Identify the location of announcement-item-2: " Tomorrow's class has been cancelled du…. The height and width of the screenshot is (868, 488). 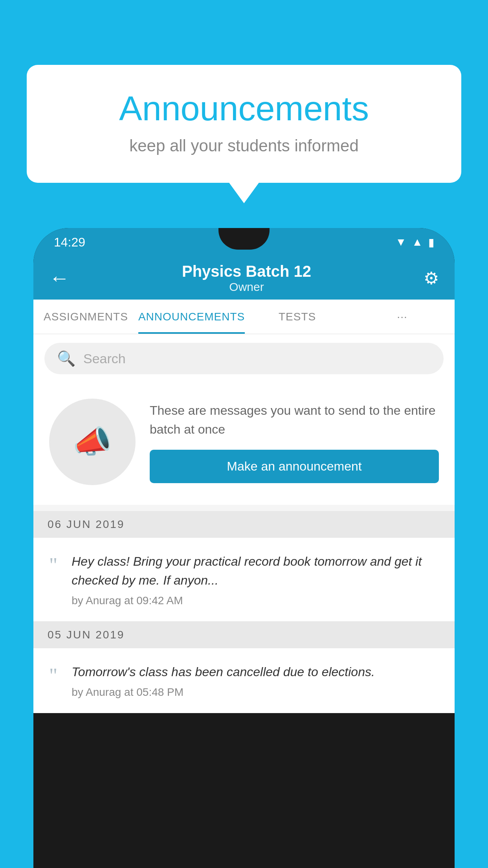
(244, 681).